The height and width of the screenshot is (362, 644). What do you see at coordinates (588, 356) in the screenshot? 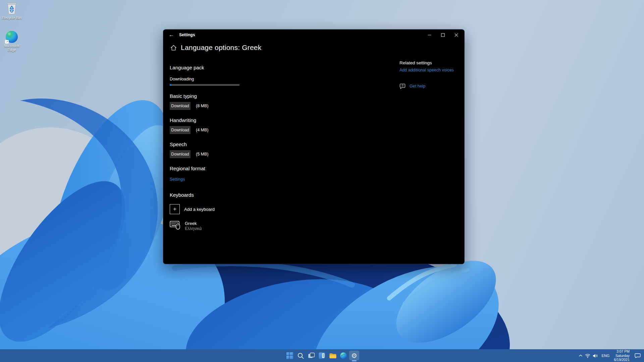
I see `network-button` at bounding box center [588, 356].